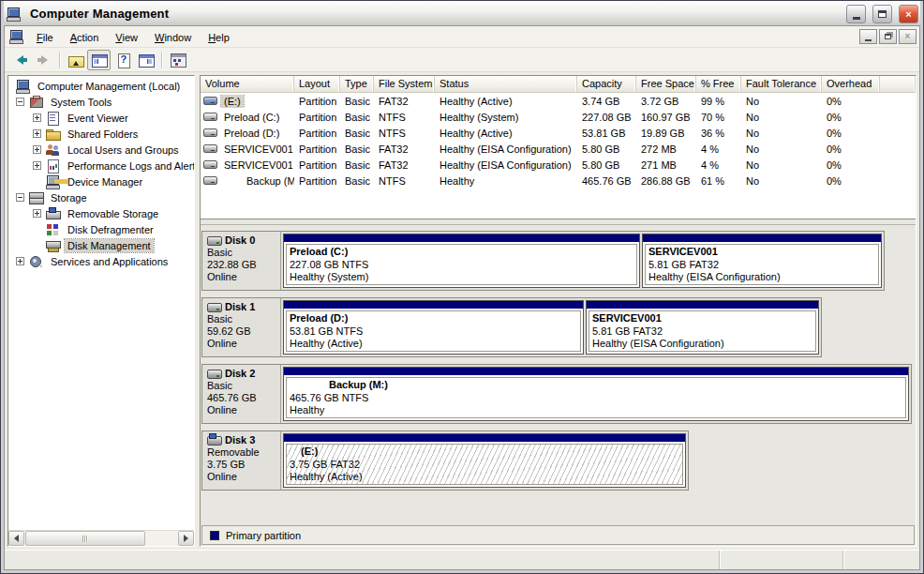 This screenshot has width=924, height=574. I want to click on forward-button, so click(43, 60).